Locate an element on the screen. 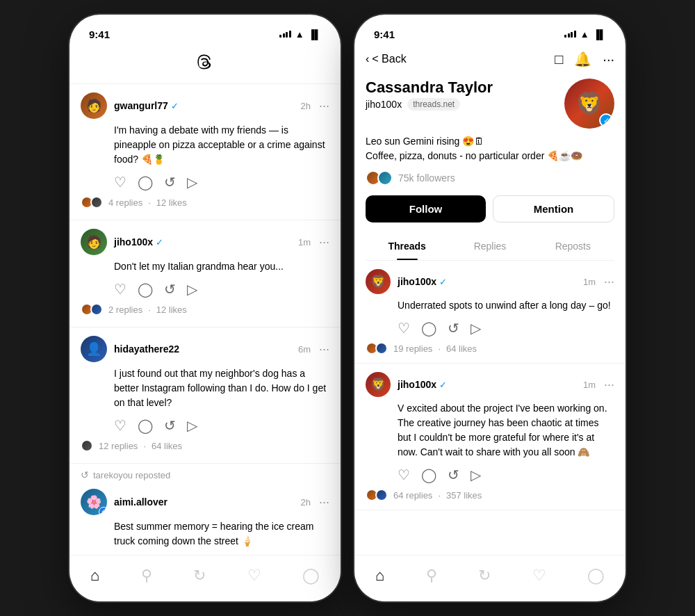 Image resolution: width=695 pixels, height=616 pixels. post-username: jiho100x is located at coordinates (417, 282).